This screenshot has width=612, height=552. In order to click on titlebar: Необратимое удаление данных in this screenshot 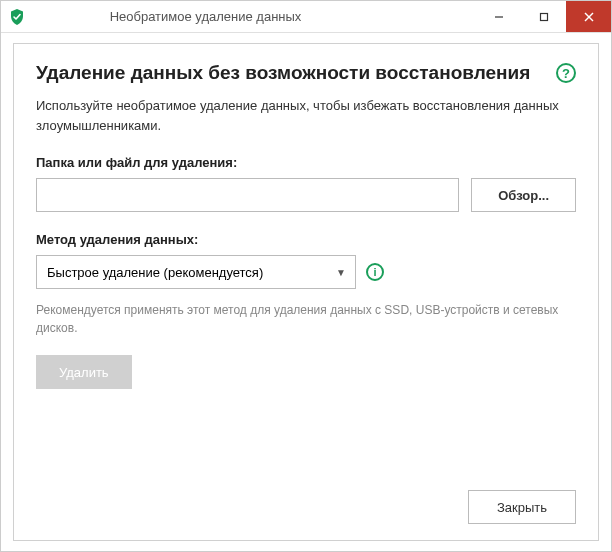, I will do `click(306, 17)`.